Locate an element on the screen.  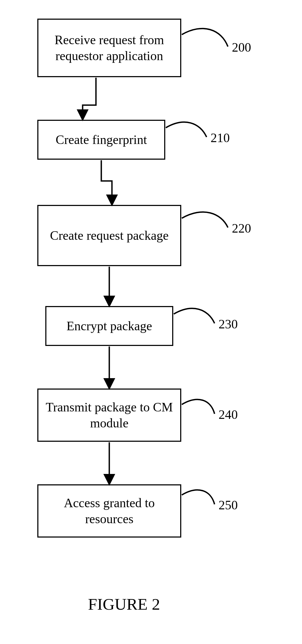
step-box-210: Create fingerprint is located at coordinates (101, 140).